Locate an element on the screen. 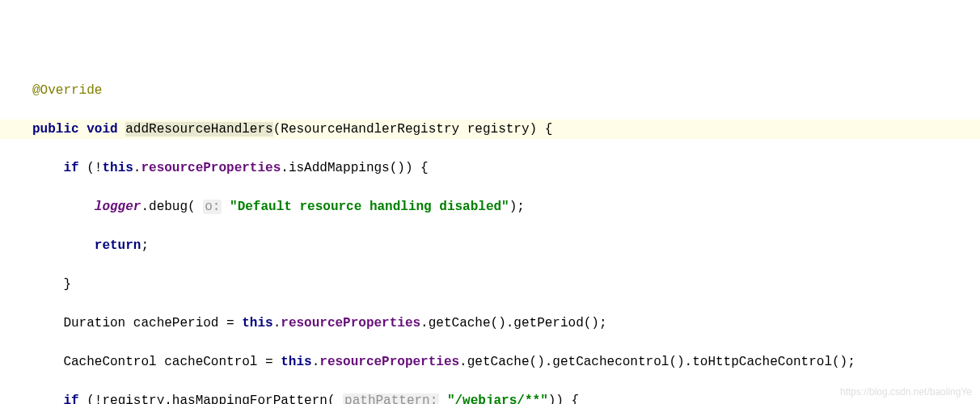  method-toHttpCacheControl: toHttpCacheControl is located at coordinates (762, 362).